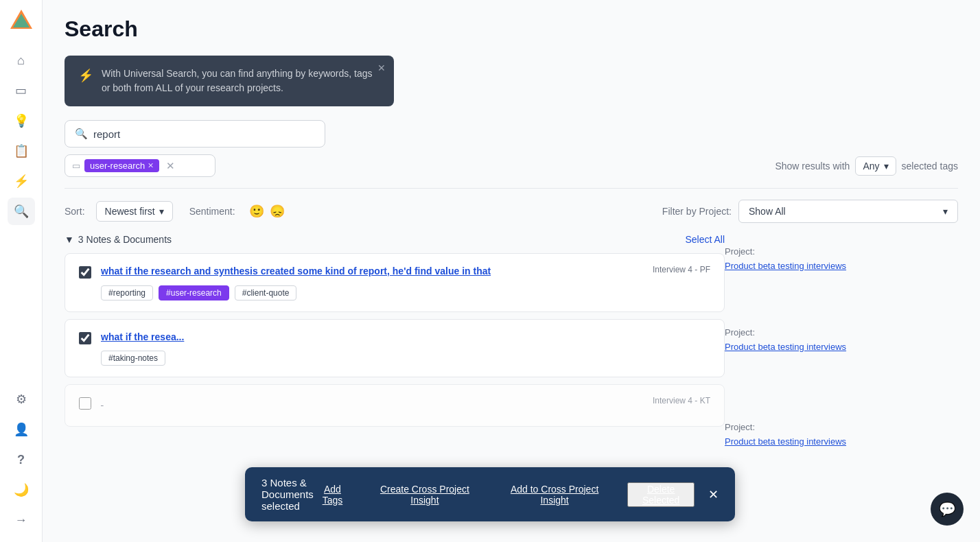 The height and width of the screenshot is (542, 980). What do you see at coordinates (406, 358) in the screenshot?
I see `tags-row-2: #taking-notes` at bounding box center [406, 358].